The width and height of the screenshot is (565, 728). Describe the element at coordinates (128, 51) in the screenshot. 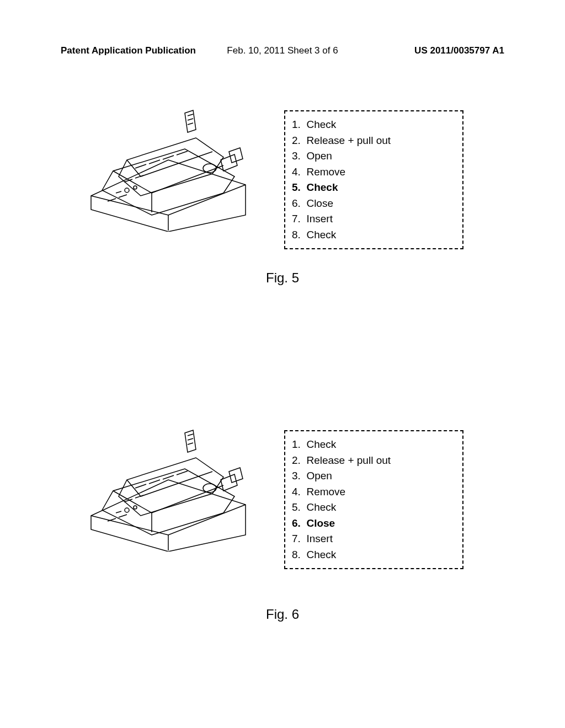

I see `header-publication-label: Patent Application Publication` at that location.